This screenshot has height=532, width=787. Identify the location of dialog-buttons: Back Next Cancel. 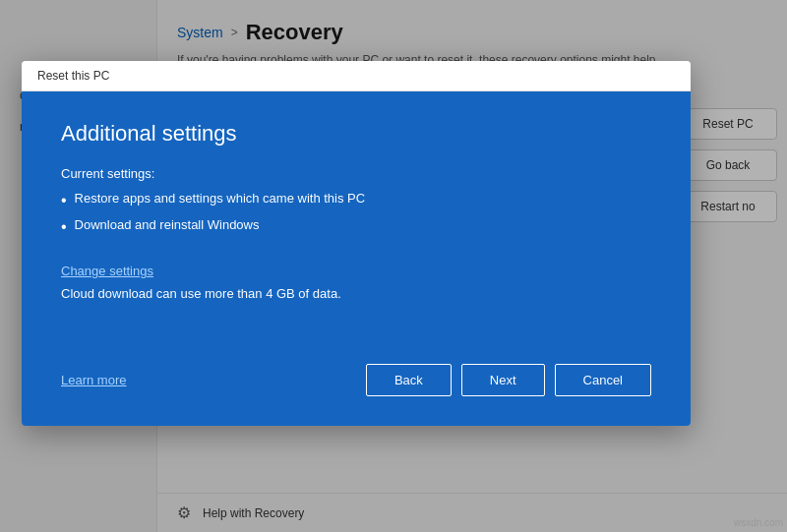
(509, 380).